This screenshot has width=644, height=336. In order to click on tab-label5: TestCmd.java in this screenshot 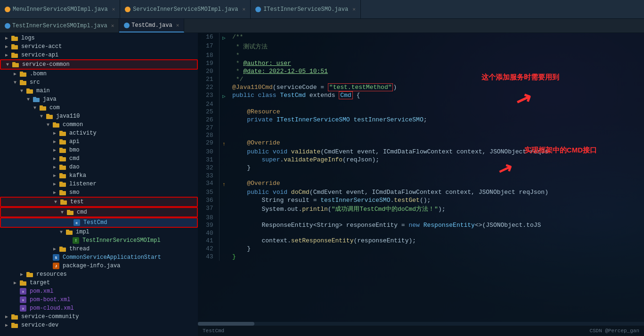, I will do `click(152, 25)`.